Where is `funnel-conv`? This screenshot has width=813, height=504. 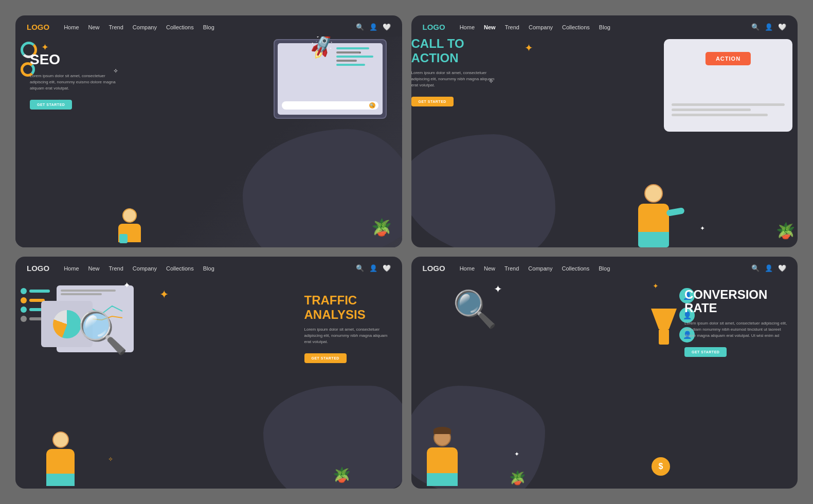 funnel-conv is located at coordinates (664, 329).